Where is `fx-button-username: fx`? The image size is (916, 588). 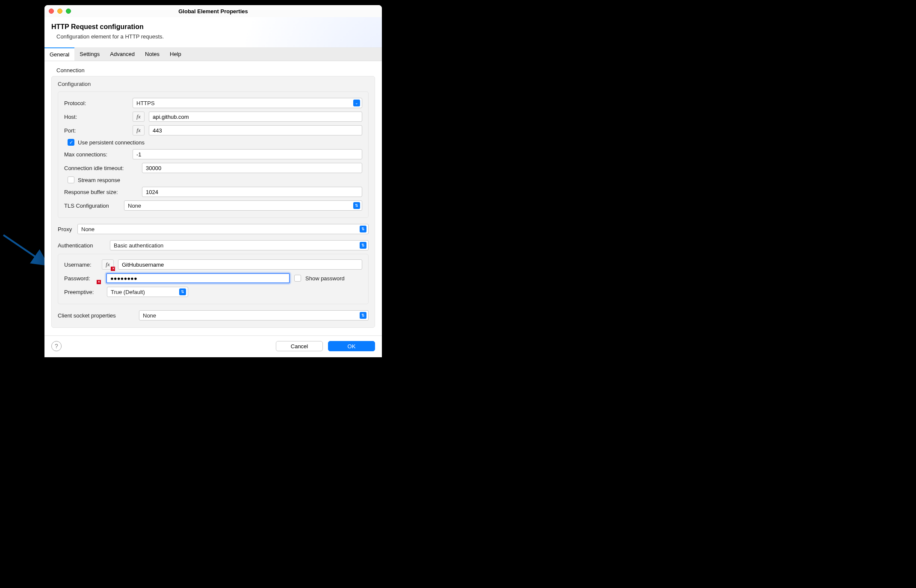 fx-button-username: fx is located at coordinates (108, 265).